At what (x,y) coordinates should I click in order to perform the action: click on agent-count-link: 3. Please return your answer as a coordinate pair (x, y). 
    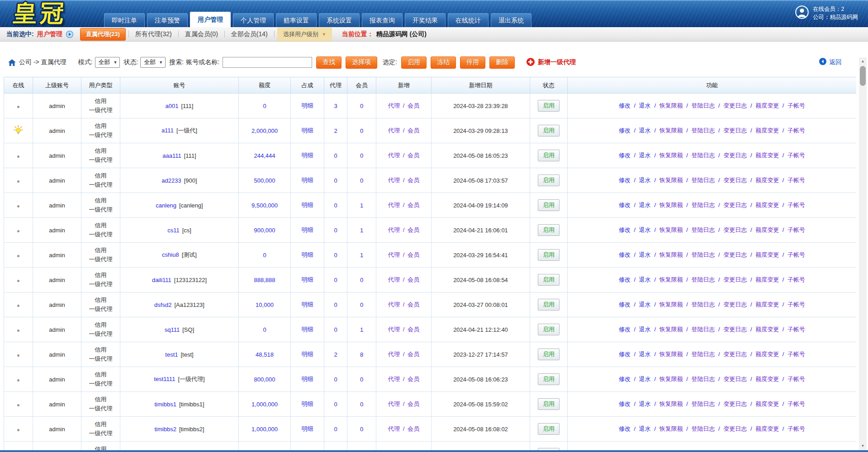
    Looking at the image, I should click on (336, 106).